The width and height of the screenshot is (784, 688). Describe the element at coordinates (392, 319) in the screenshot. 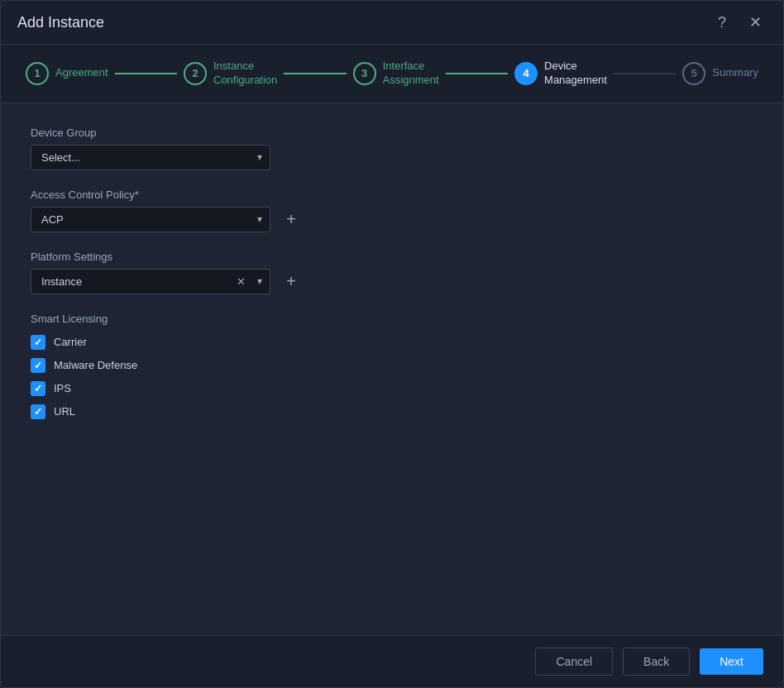

I see `smart-licensing-label: Smart Licensing` at that location.